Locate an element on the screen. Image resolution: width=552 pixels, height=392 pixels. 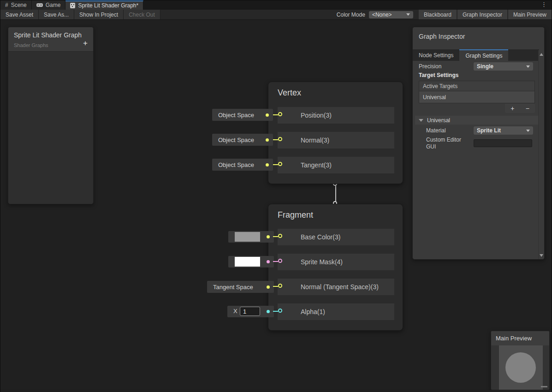
inspector-scrollbar is located at coordinates (541, 155).